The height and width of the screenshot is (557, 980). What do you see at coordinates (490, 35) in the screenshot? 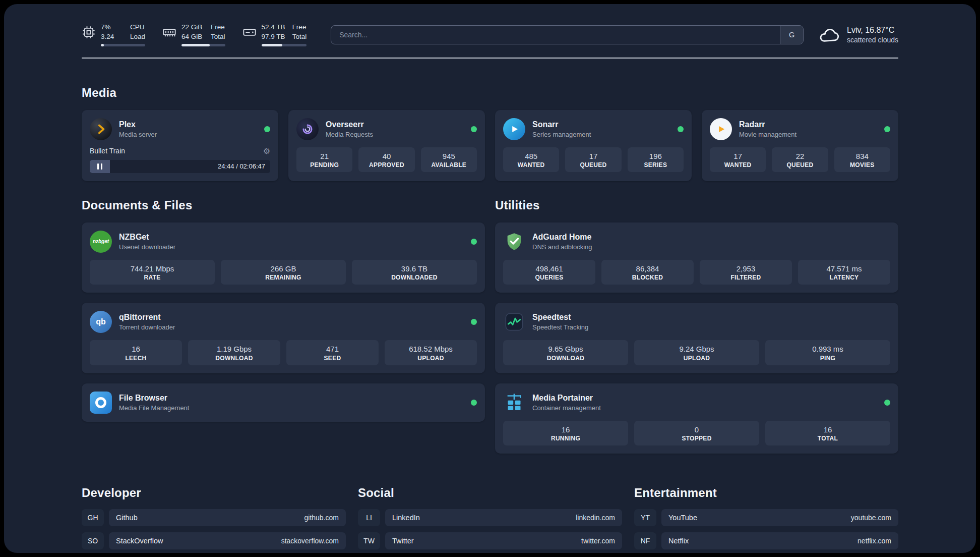
I see `topbar: 7% 3.24 CPU Load` at bounding box center [490, 35].